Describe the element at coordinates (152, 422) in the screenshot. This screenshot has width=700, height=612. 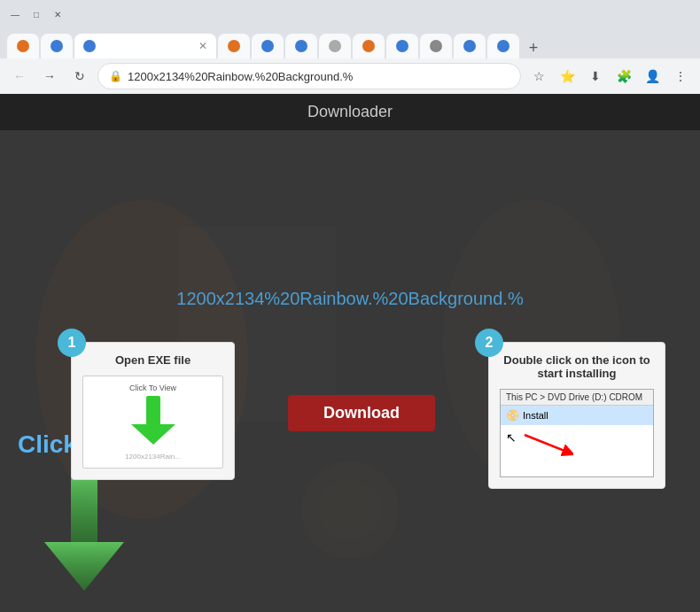
I see `step-1-image: Click To View 1200x2134Rain...` at that location.